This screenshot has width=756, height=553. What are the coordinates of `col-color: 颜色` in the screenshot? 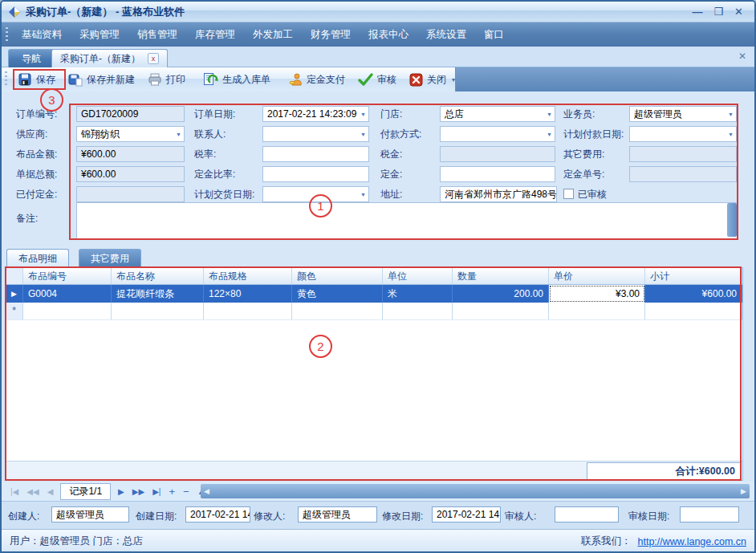 It's located at (337, 276).